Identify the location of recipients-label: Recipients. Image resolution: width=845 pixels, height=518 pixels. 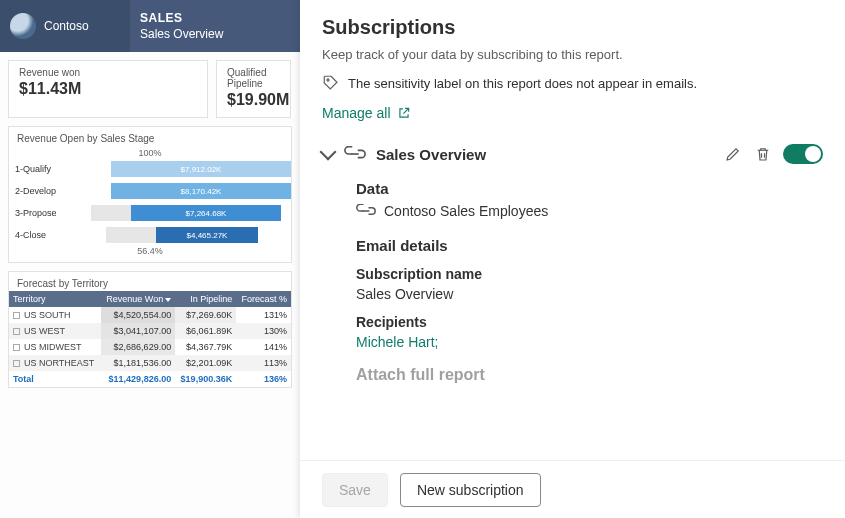
(590, 322).